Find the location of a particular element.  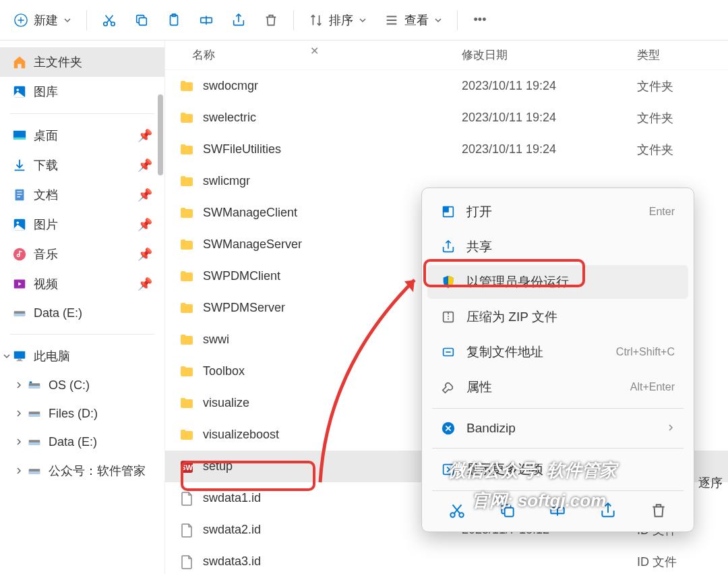

clipboard-icon is located at coordinates (174, 20).